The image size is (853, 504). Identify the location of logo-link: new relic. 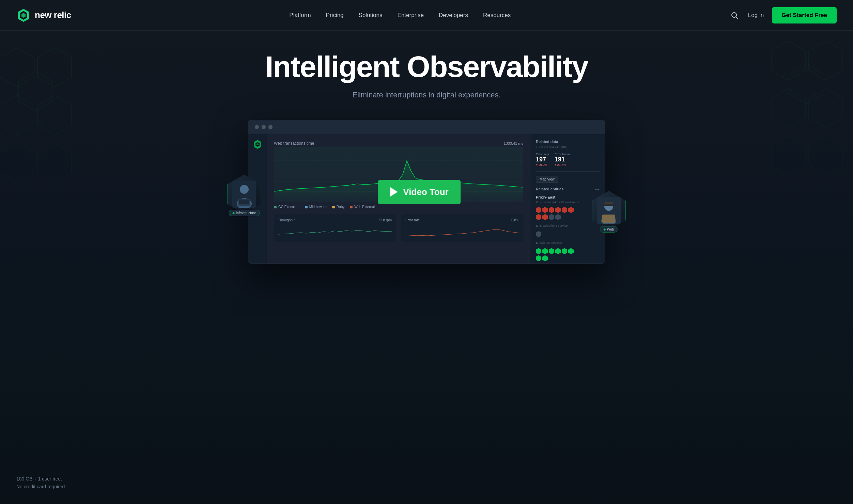
(44, 15).